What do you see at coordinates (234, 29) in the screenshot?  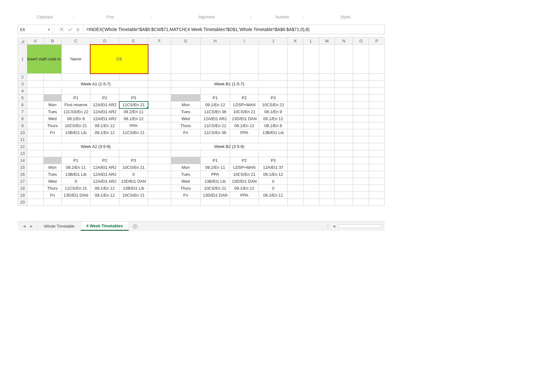 I see `formula-input` at bounding box center [234, 29].